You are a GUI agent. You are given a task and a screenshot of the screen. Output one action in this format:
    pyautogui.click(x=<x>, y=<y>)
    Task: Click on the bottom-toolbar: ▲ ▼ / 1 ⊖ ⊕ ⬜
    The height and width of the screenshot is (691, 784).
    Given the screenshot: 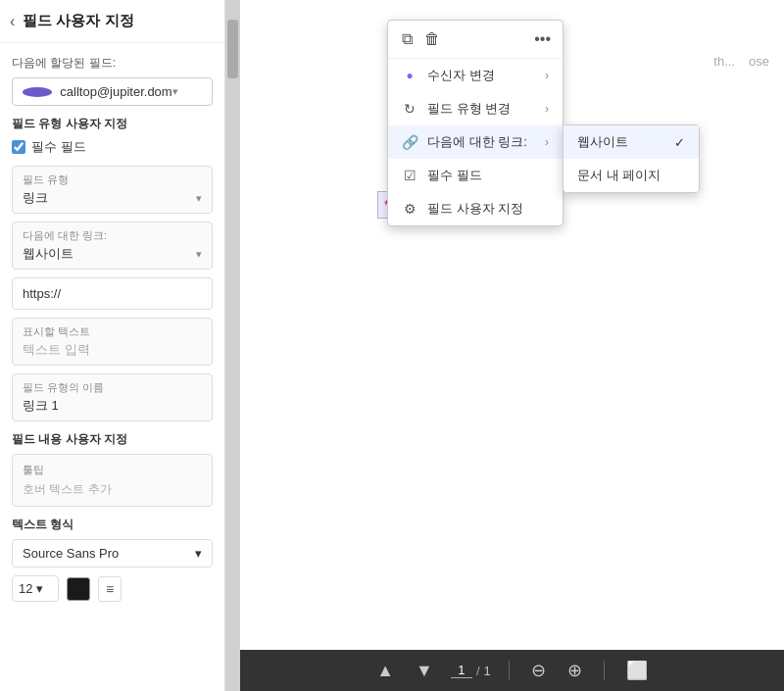 What is the action you would take?
    pyautogui.click(x=512, y=670)
    